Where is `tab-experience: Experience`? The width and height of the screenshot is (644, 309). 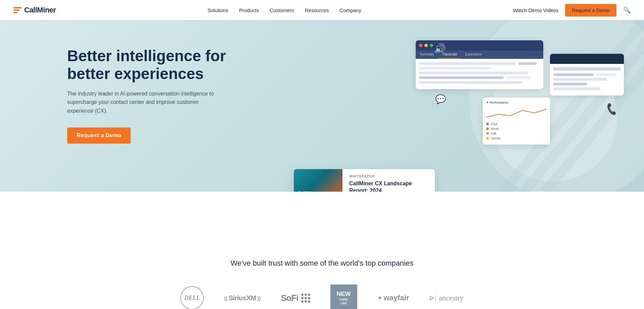
tab-experience: Experience is located at coordinates (473, 54).